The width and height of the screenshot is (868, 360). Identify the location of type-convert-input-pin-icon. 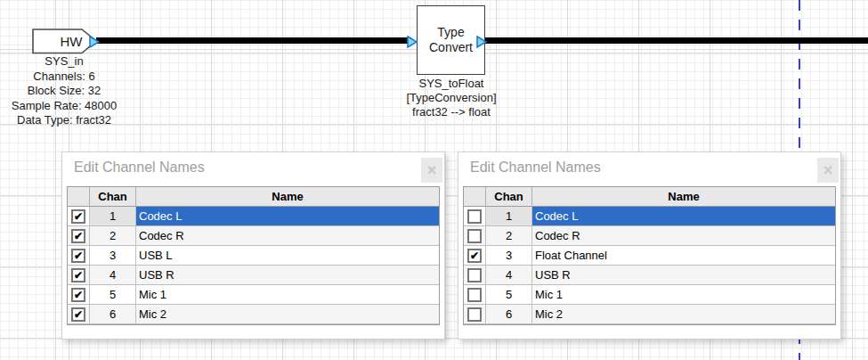
(412, 42).